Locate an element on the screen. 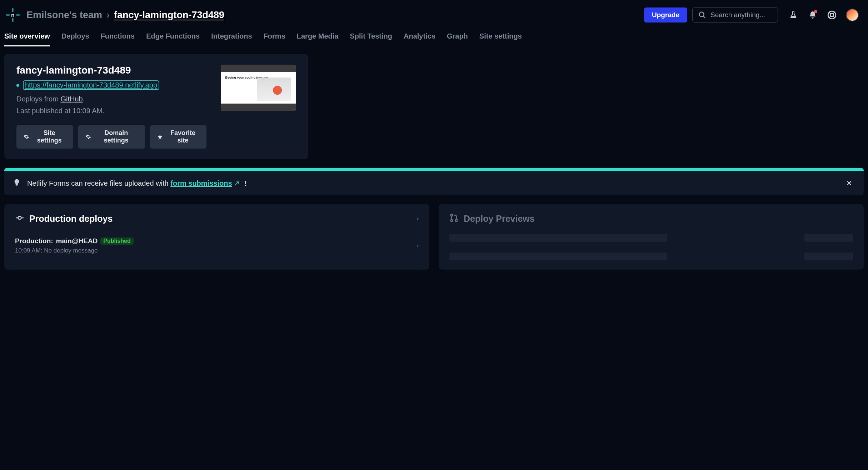 The width and height of the screenshot is (868, 470). notification-dot is located at coordinates (816, 11).